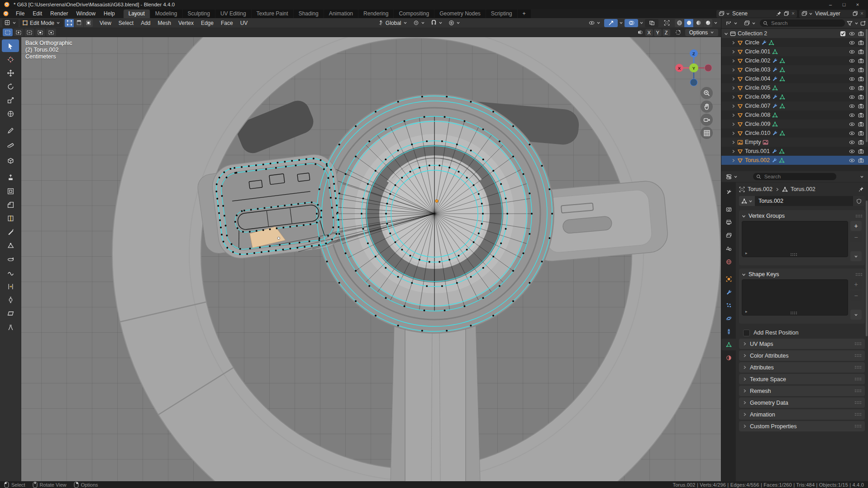 Image resolution: width=868 pixels, height=488 pixels. I want to click on pan-button, so click(707, 107).